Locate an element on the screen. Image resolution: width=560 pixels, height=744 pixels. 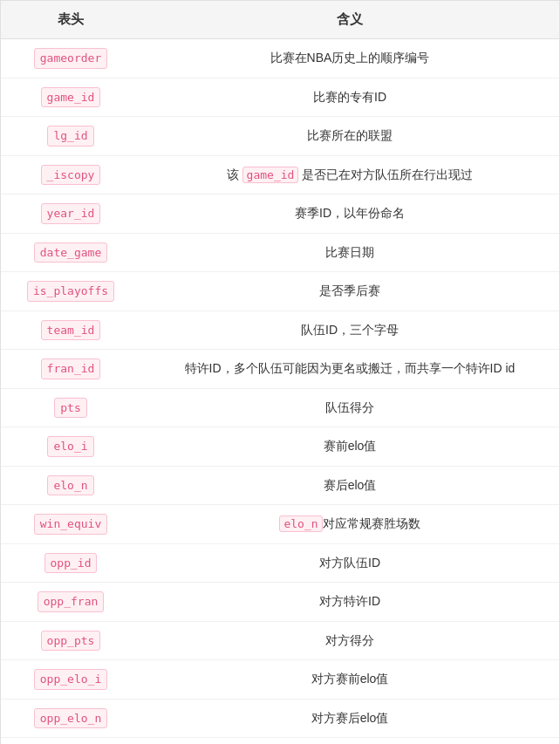
table-cell-desc: 队伍ID，三个字母 is located at coordinates (350, 330).